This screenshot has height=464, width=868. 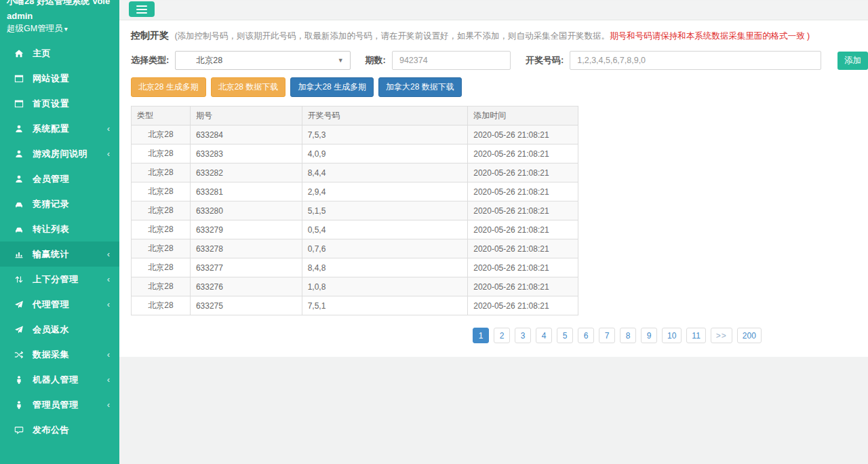 I want to click on sidebar-item-game-room-info: 游戏房间说明‹, so click(x=60, y=153).